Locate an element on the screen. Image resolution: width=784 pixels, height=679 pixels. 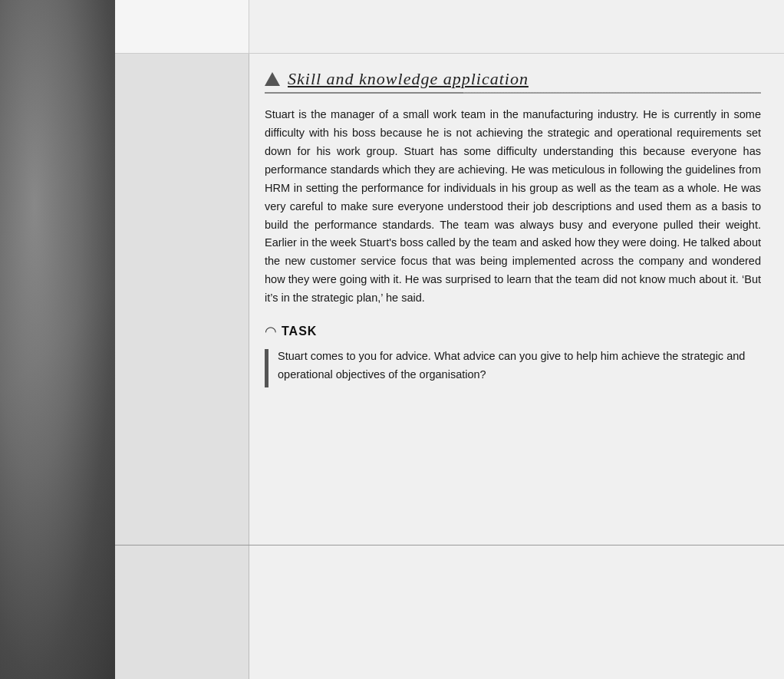
task-icon: ◠ is located at coordinates (271, 331).